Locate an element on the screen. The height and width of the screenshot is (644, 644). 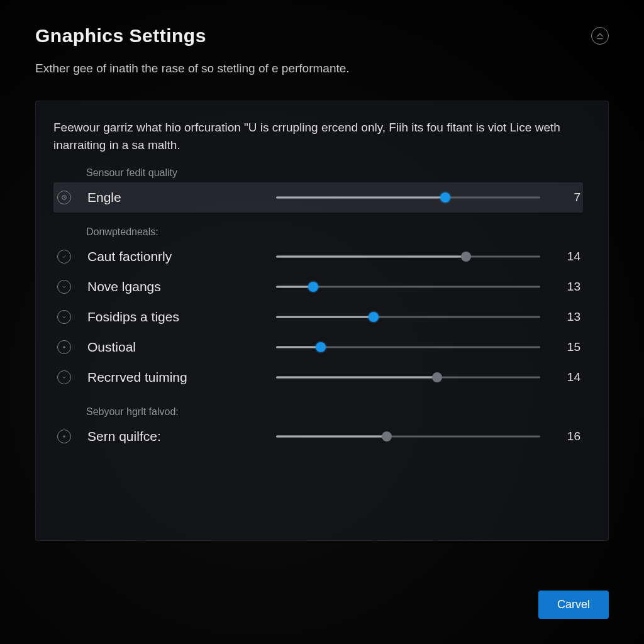
group-label: Sebyour hgrlt falvod: is located at coordinates (335, 412).